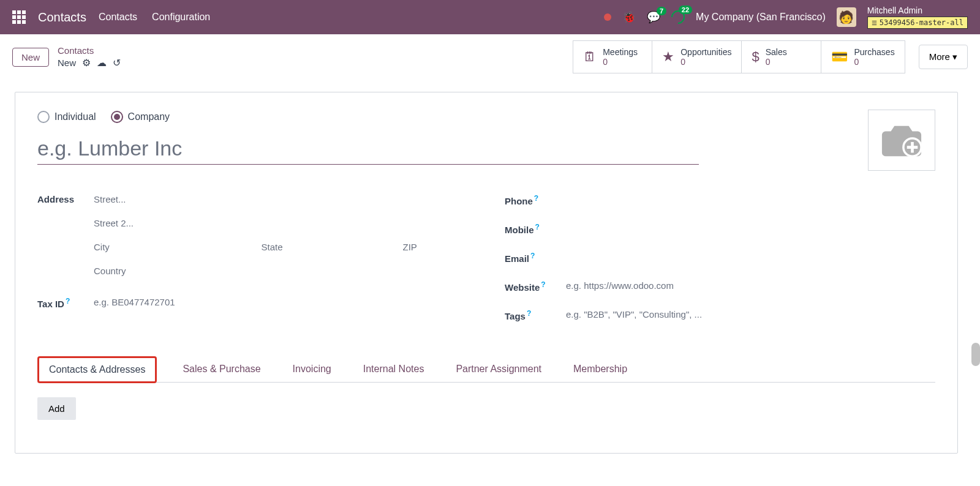 The image size is (980, 486). Describe the element at coordinates (739, 57) in the screenshot. I see `stat-buttons: 🗓 Meetings0 ★ Opportunities0 $ Sales0 💳 …` at that location.